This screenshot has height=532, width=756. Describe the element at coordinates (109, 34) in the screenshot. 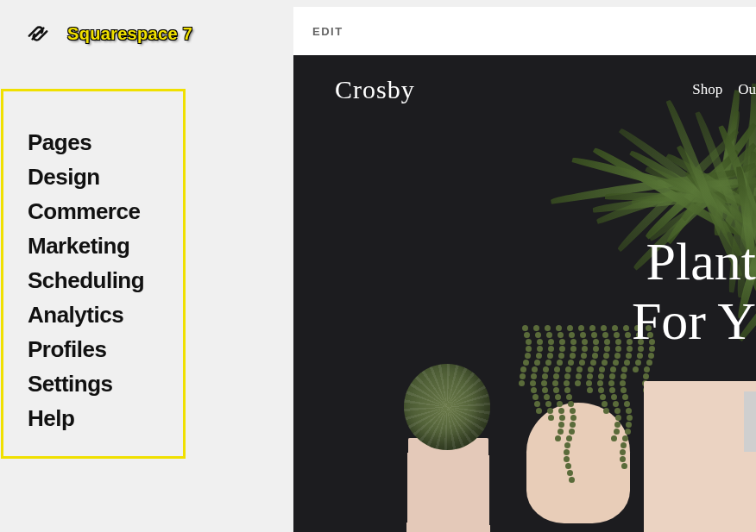

I see `brand-row: Squarespace 7` at that location.